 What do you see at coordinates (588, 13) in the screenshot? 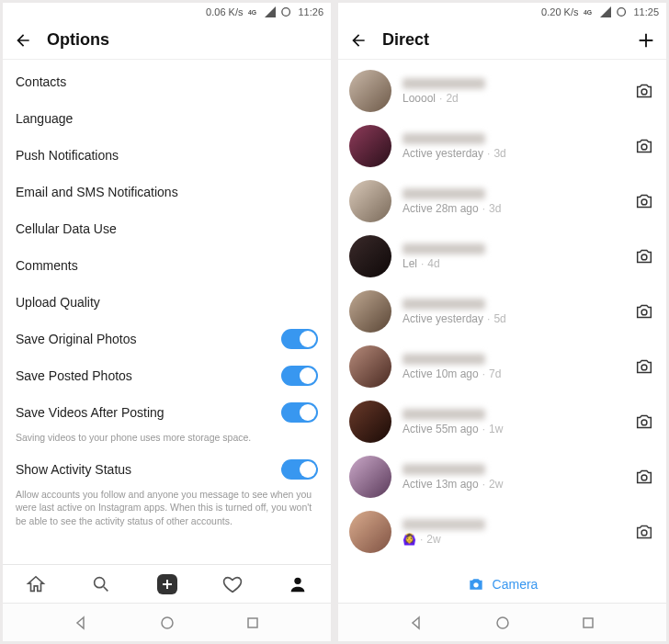
I see `svg-text: 4G` at bounding box center [588, 13].